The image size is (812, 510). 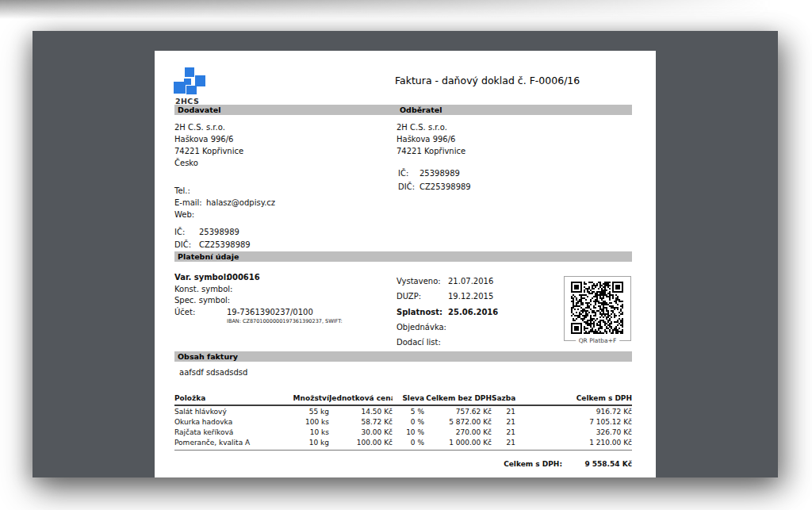 I want to click on iban-line: IBAN: CZ8701000000197361390237, SWIFT:, so click(x=285, y=322).